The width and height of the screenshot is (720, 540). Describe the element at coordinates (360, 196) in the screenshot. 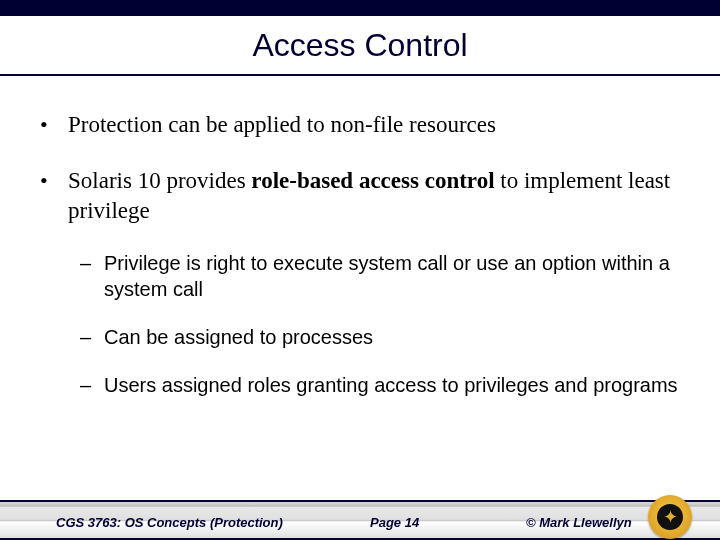

I see `bullet-item: • Solaris 10 provides role-based access …` at that location.